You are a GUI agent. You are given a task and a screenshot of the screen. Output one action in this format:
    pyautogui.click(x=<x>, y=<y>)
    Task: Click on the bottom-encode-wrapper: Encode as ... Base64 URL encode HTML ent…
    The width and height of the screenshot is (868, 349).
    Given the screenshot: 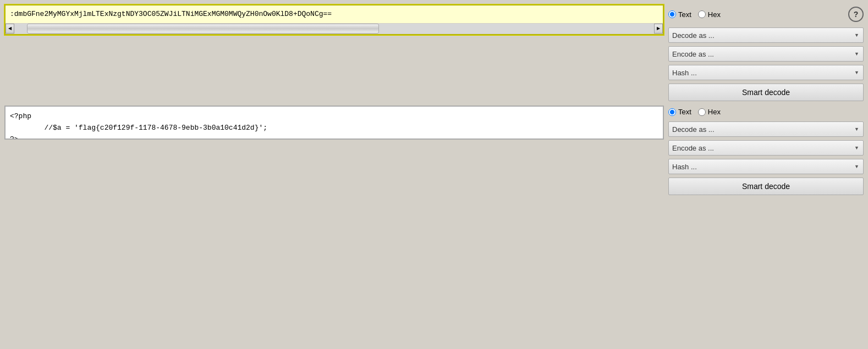 What is the action you would take?
    pyautogui.click(x=766, y=148)
    